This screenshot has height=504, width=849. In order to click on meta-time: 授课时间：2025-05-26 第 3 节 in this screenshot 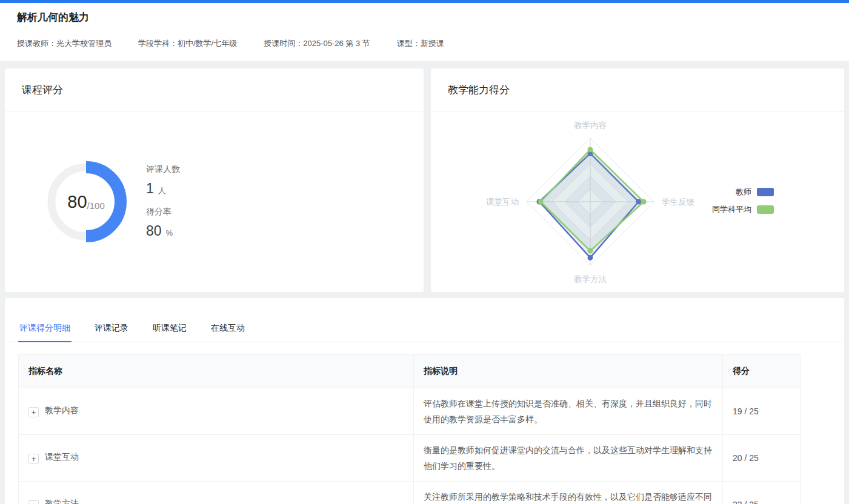, I will do `click(317, 44)`.